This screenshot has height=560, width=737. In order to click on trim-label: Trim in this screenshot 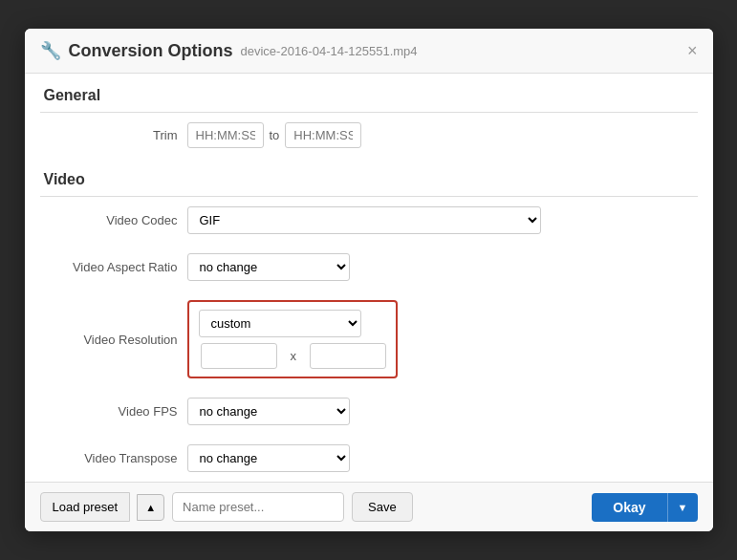, I will do `click(111, 136)`.